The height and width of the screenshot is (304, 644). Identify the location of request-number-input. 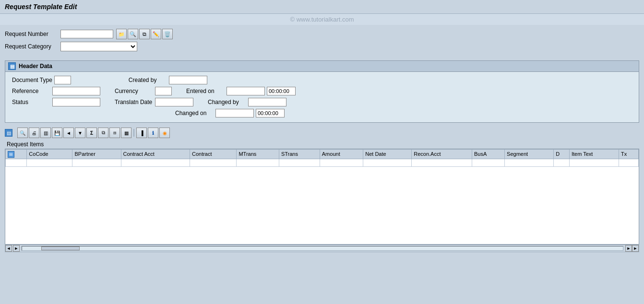
(87, 34).